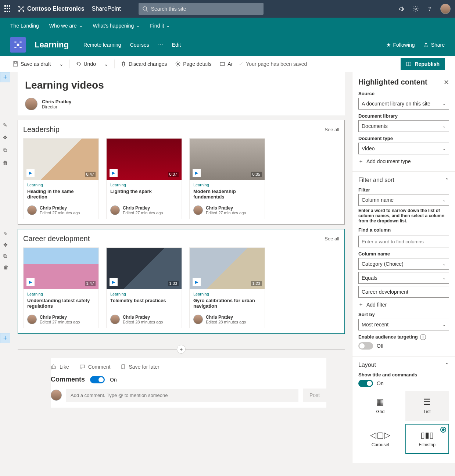 The width and height of the screenshot is (455, 476). What do you see at coordinates (226, 64) in the screenshot?
I see `ar-button: Ar` at bounding box center [226, 64].